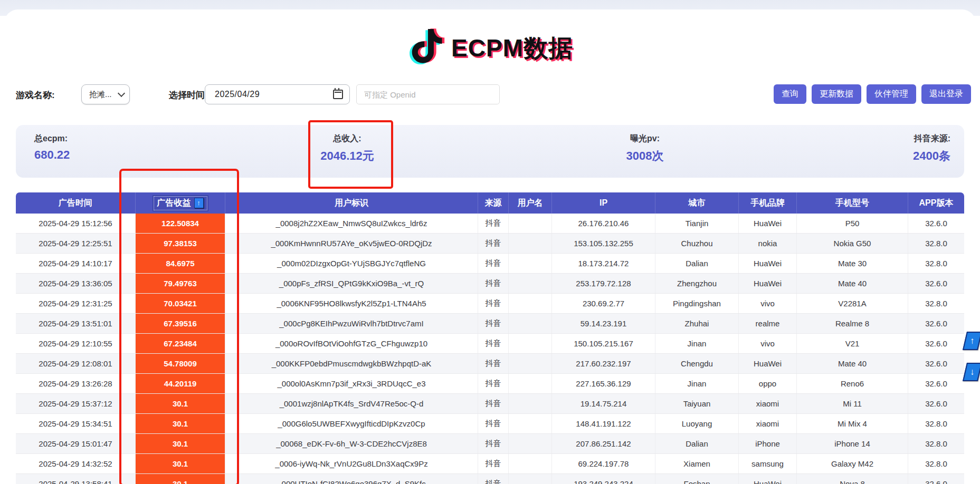  Describe the element at coordinates (351, 444) in the screenshot. I see `table-cell: _00068_eDK-Fv-6h_W-3-CDE2hcCVjz8E8` at that location.